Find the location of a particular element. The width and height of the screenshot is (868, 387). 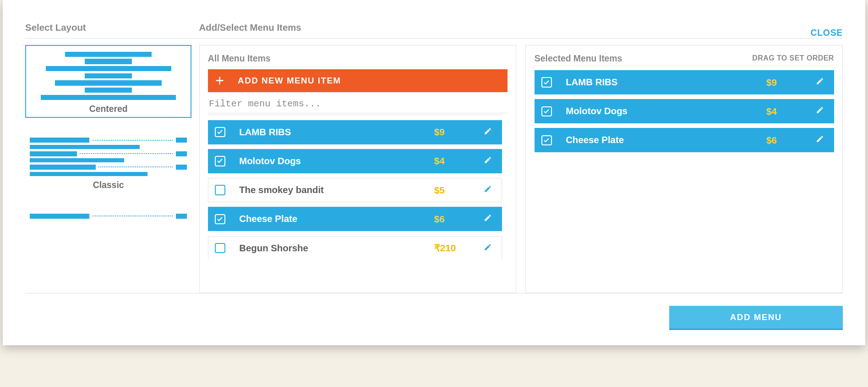

menu-item-price: ₹210 is located at coordinates (459, 248).